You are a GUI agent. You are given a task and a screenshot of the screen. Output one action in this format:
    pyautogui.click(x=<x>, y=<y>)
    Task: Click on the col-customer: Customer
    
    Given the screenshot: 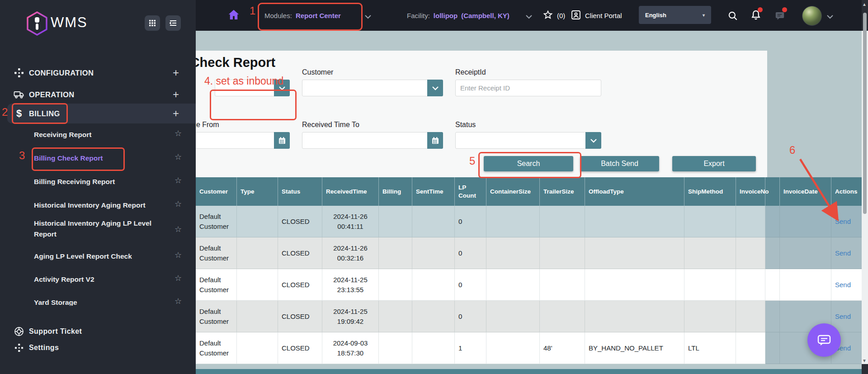 What is the action you would take?
    pyautogui.click(x=216, y=192)
    